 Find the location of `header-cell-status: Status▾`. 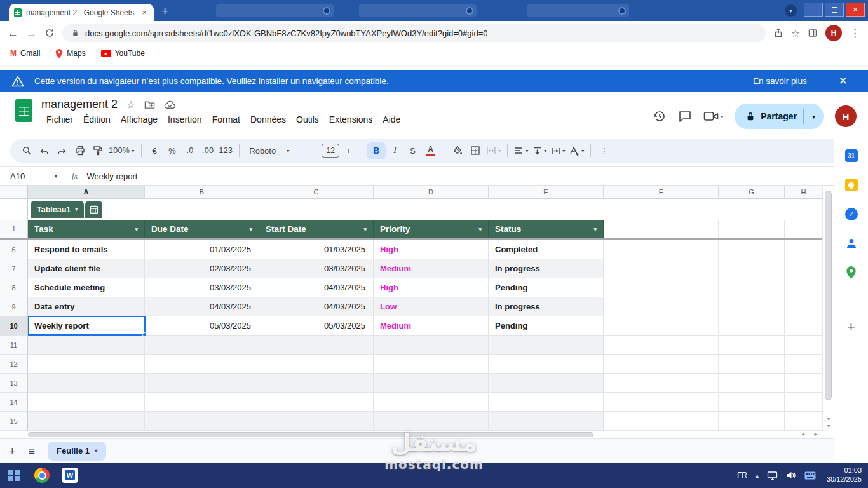

header-cell-status: Status▾ is located at coordinates (546, 229).